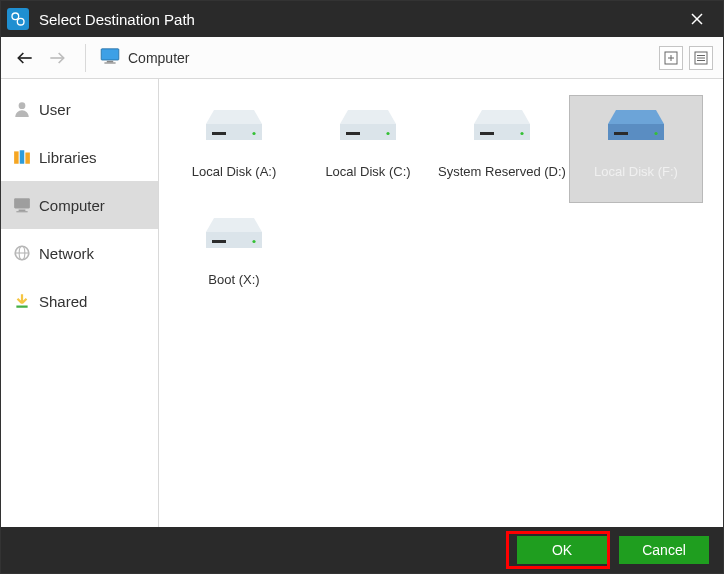 The width and height of the screenshot is (724, 574). Describe the element at coordinates (22, 301) in the screenshot. I see `shared-icon` at that location.